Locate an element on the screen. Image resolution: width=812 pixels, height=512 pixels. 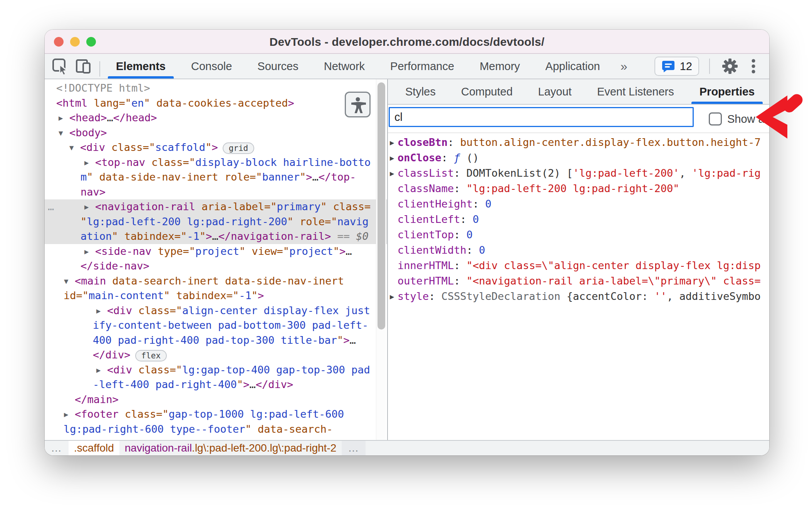
property-row-clientTop: clientTop: 0 is located at coordinates (579, 235).